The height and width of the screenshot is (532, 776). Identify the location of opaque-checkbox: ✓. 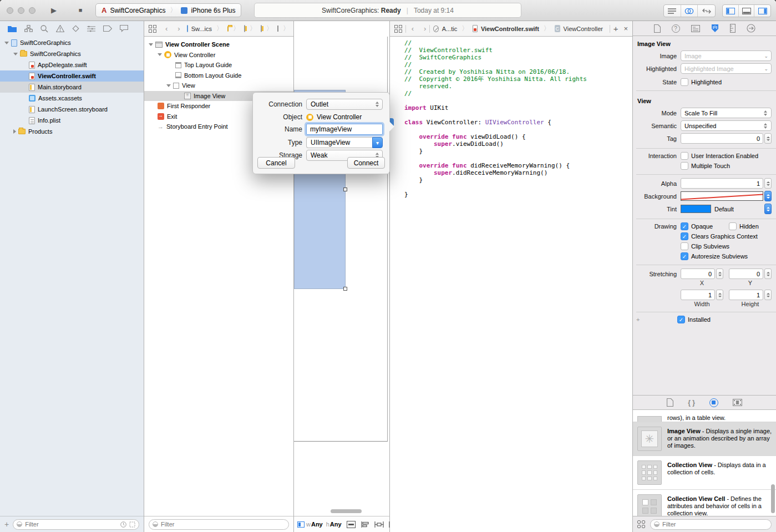
(684, 226).